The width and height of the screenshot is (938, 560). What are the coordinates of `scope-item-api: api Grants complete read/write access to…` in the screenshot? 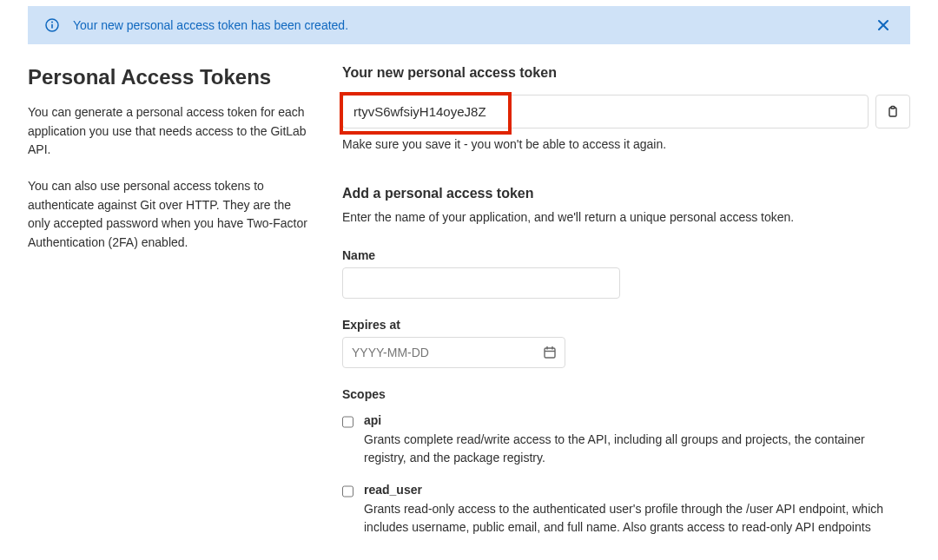 It's located at (626, 440).